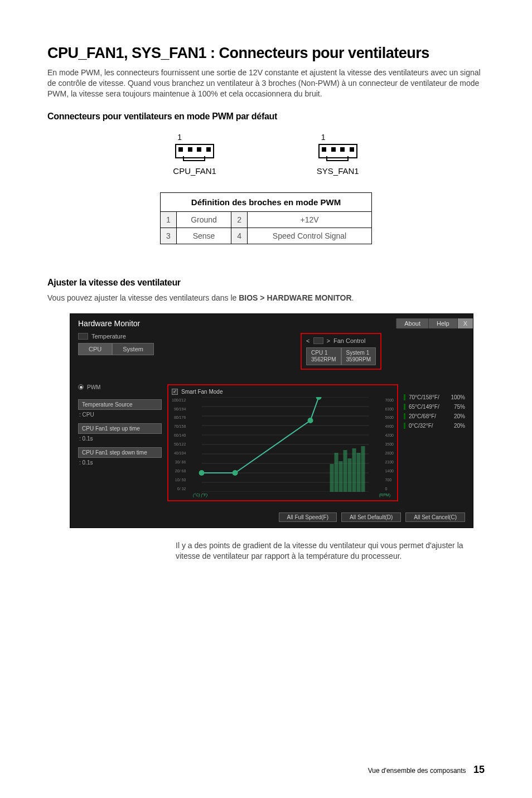  What do you see at coordinates (443, 323) in the screenshot?
I see `help-button: Help` at bounding box center [443, 323].